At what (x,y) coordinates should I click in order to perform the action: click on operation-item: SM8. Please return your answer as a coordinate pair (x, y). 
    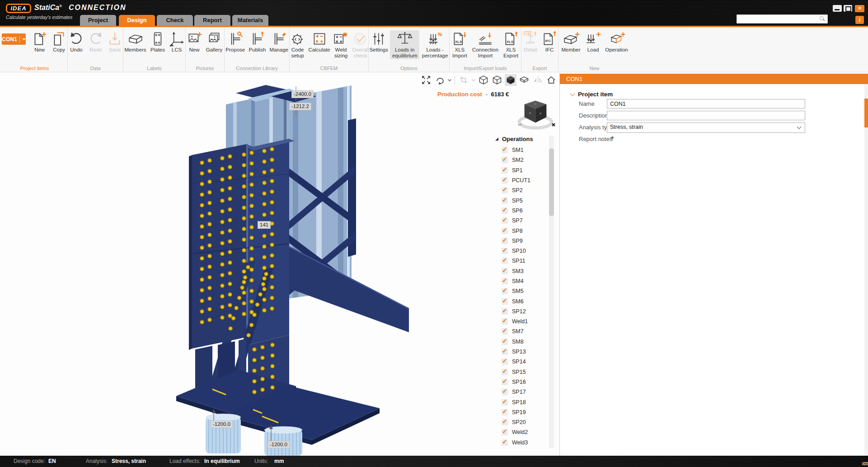
    Looking at the image, I should click on (526, 342).